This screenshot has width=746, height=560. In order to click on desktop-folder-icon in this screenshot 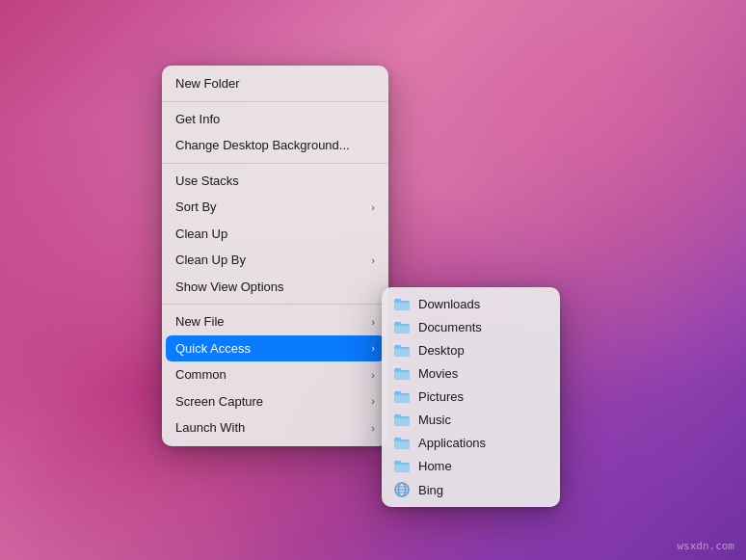, I will do `click(402, 350)`.